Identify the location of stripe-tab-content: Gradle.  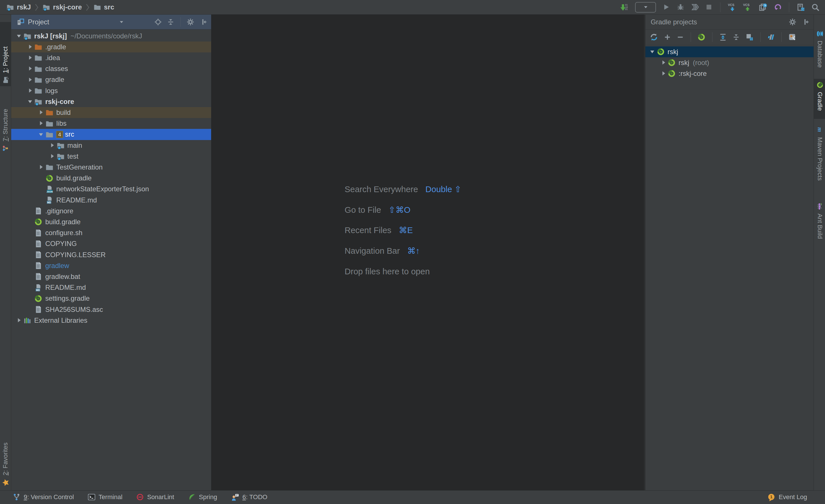
(820, 99).